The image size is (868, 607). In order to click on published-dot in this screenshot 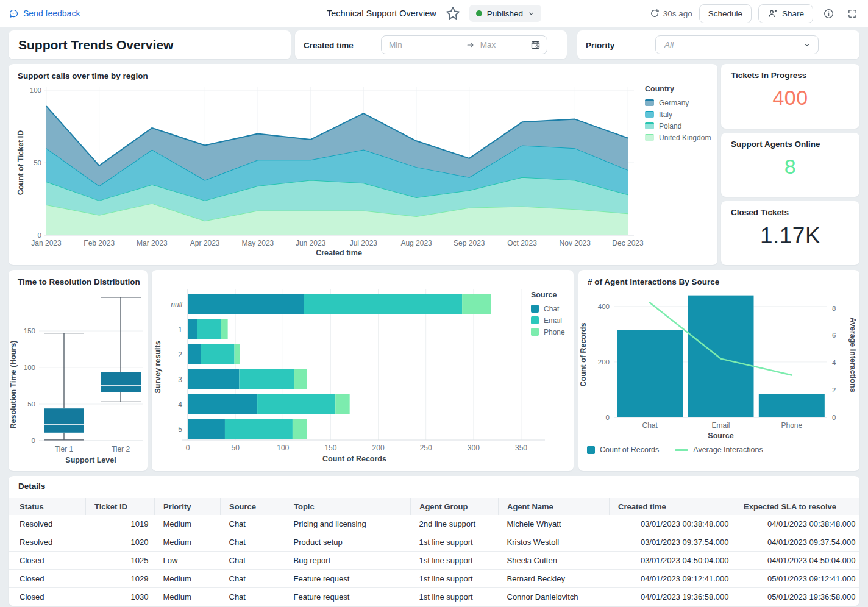, I will do `click(479, 13)`.